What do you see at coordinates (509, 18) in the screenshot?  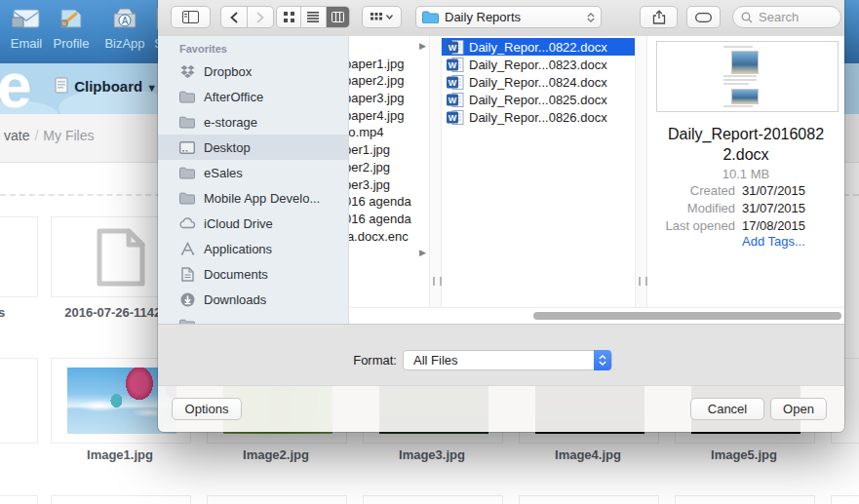 I see `location-popup: Daily Reports` at bounding box center [509, 18].